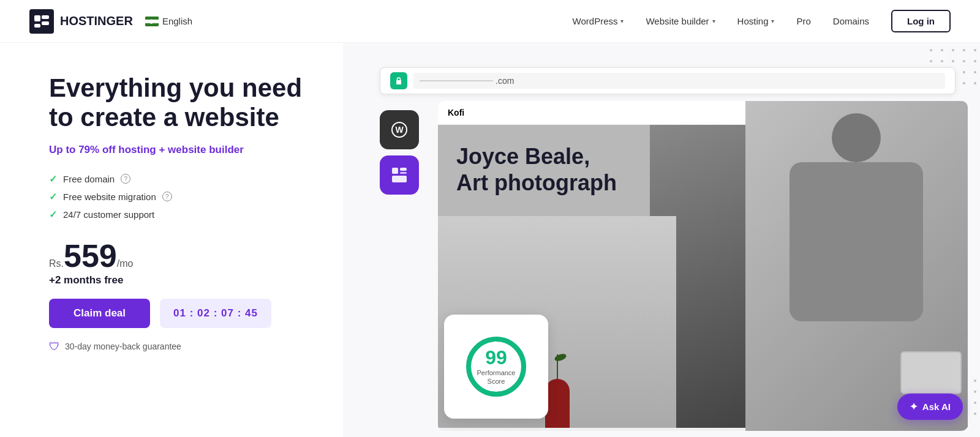  Describe the element at coordinates (496, 357) in the screenshot. I see `performance-score-number: 99` at that location.